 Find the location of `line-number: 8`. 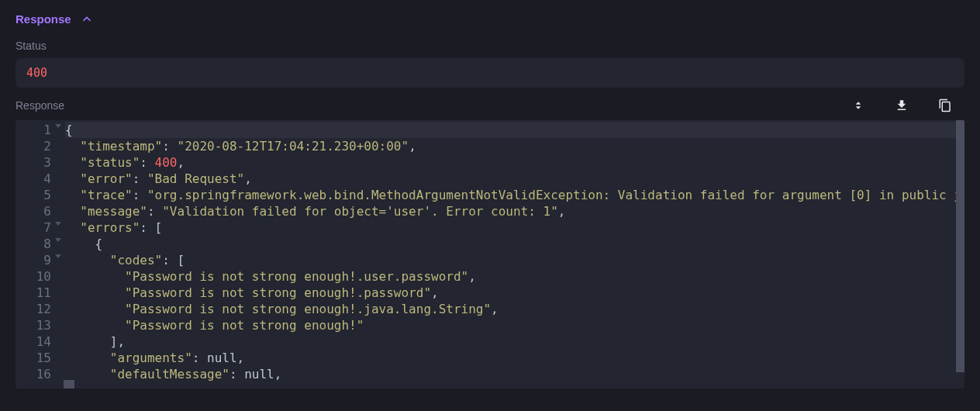

line-number: 8 is located at coordinates (40, 243).